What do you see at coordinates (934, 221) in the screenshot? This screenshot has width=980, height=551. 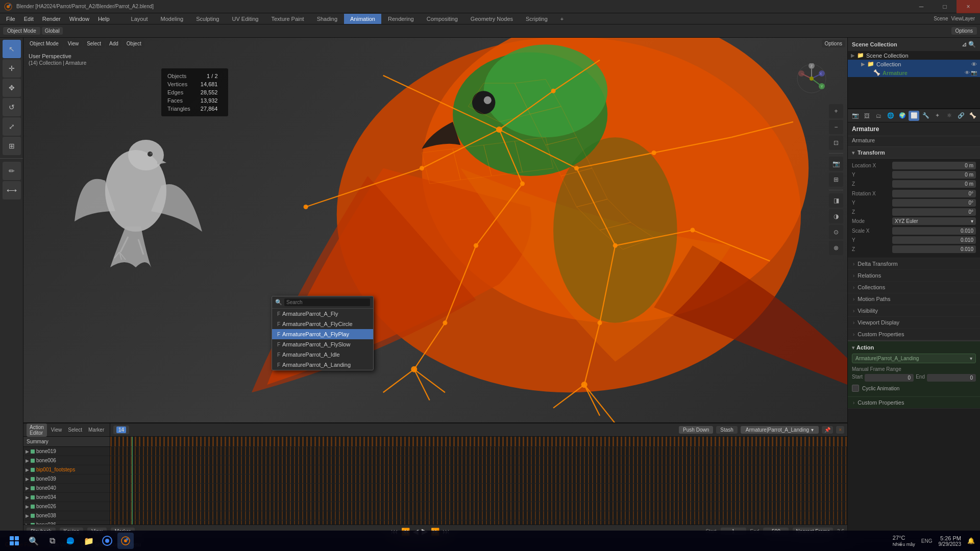 I see `rotation-mode-selector: XYZ Euler ▾` at bounding box center [934, 221].